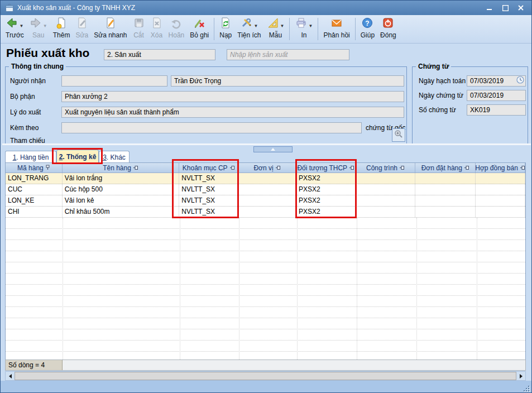 The height and width of the screenshot is (393, 532). What do you see at coordinates (48, 168) in the screenshot?
I see `pin-vertical-icon` at bounding box center [48, 168].